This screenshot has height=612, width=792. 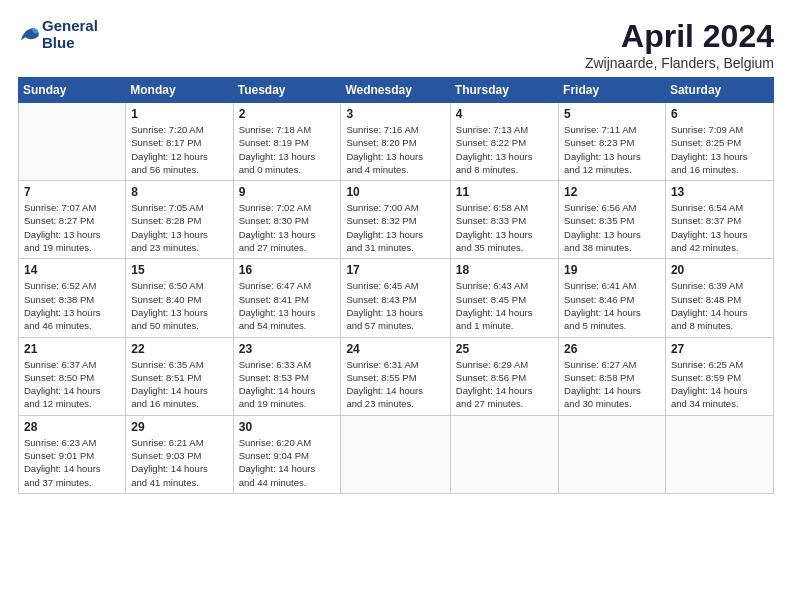 I want to click on day-number: 18, so click(x=504, y=270).